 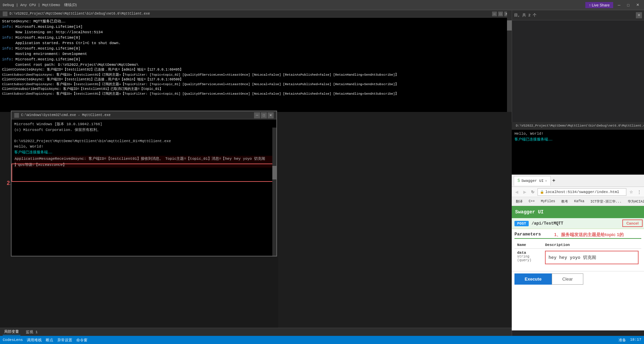 I want to click on browser-tab-bar: S Swagger UI ✕ +, so click(x=578, y=181).